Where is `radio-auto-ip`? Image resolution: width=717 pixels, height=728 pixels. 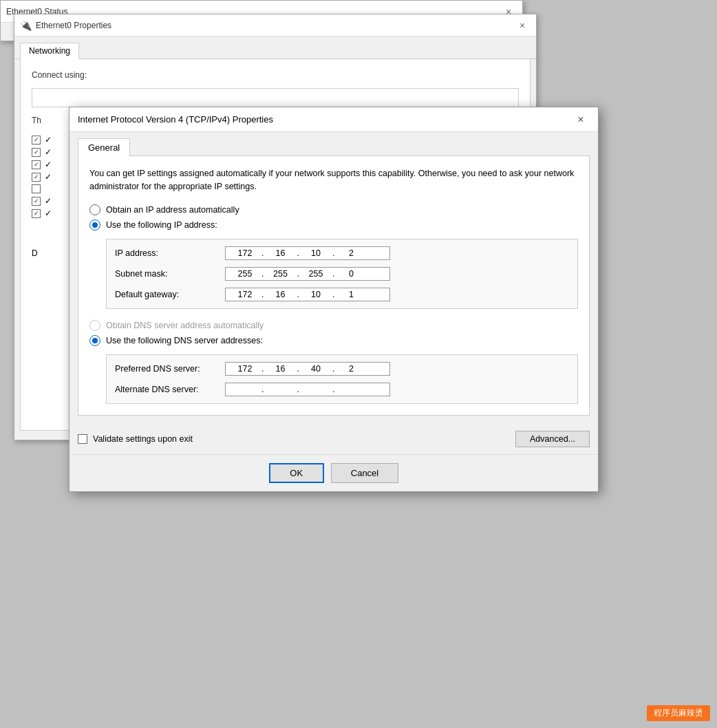 radio-auto-ip is located at coordinates (95, 210).